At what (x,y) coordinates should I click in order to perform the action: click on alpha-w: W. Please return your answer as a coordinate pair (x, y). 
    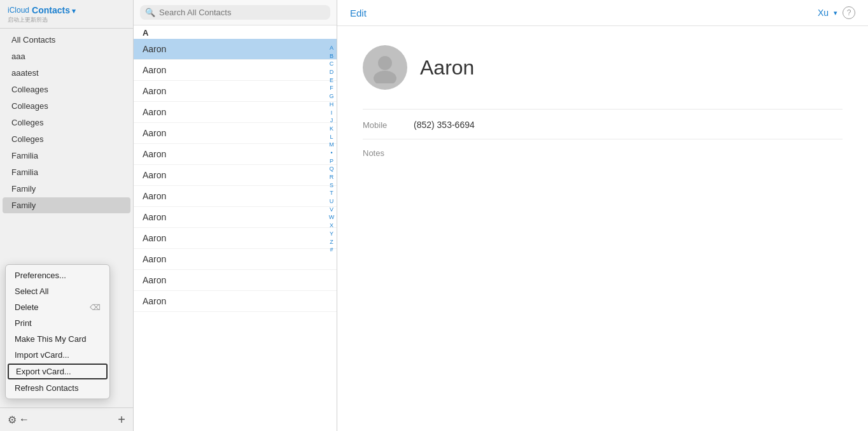
    Looking at the image, I should click on (332, 218).